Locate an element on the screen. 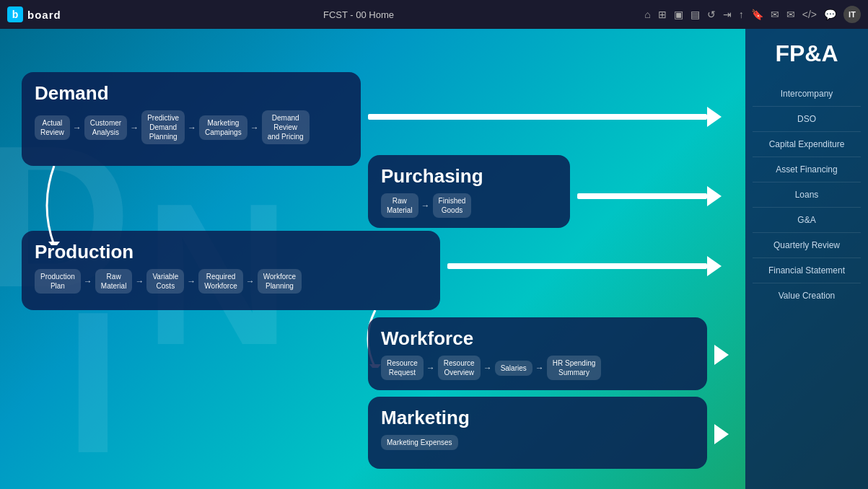 The height and width of the screenshot is (489, 868). avatar: IT is located at coordinates (852, 14).